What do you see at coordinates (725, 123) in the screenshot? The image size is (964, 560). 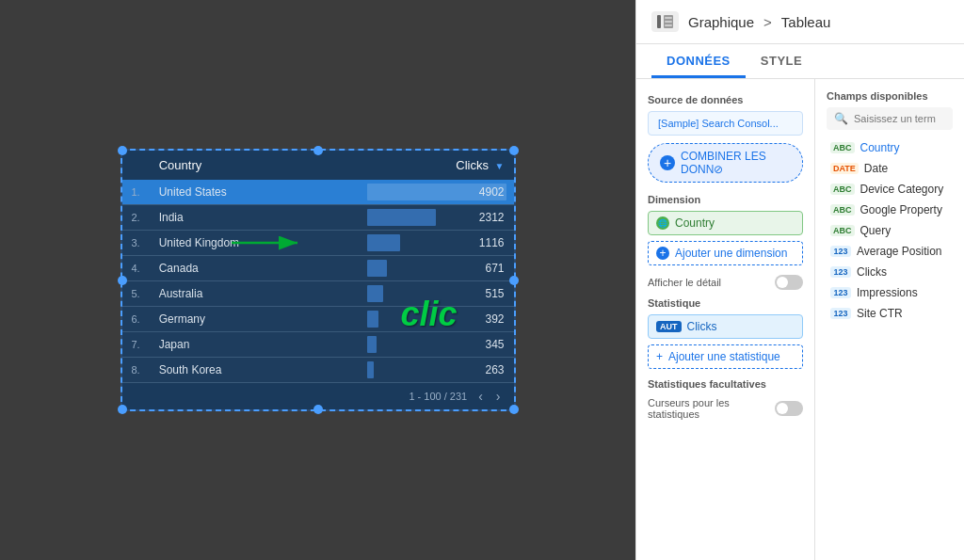 I see `datasource-button: [Sample] Search Consol...` at bounding box center [725, 123].